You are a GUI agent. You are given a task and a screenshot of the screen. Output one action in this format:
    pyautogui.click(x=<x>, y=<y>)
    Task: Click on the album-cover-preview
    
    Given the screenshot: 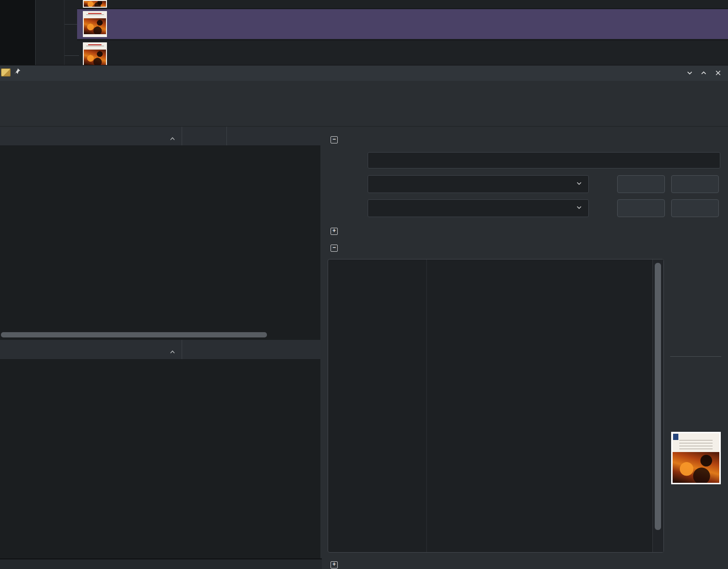 What is the action you would take?
    pyautogui.click(x=696, y=458)
    